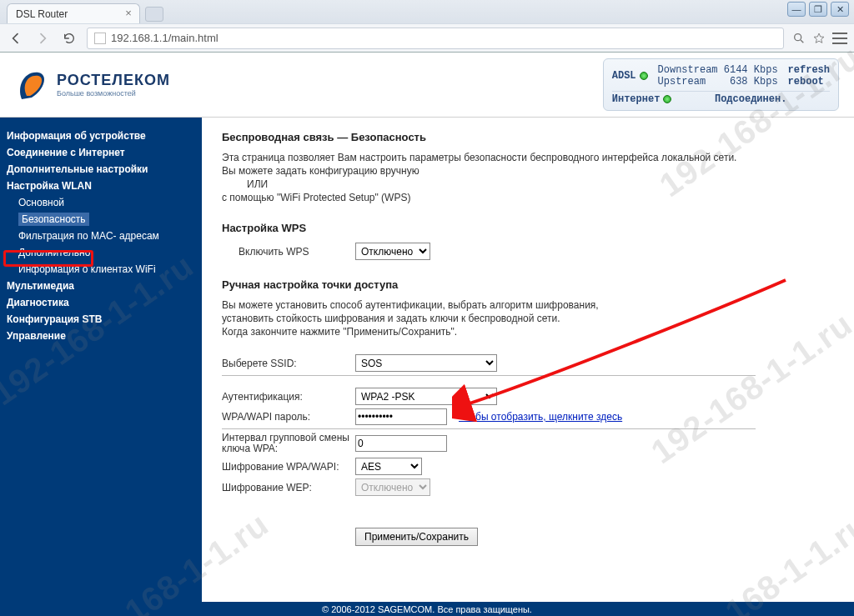 This screenshot has width=854, height=616. What do you see at coordinates (165, 38) in the screenshot?
I see `url-text: 192.168.1.1/main.html` at bounding box center [165, 38].